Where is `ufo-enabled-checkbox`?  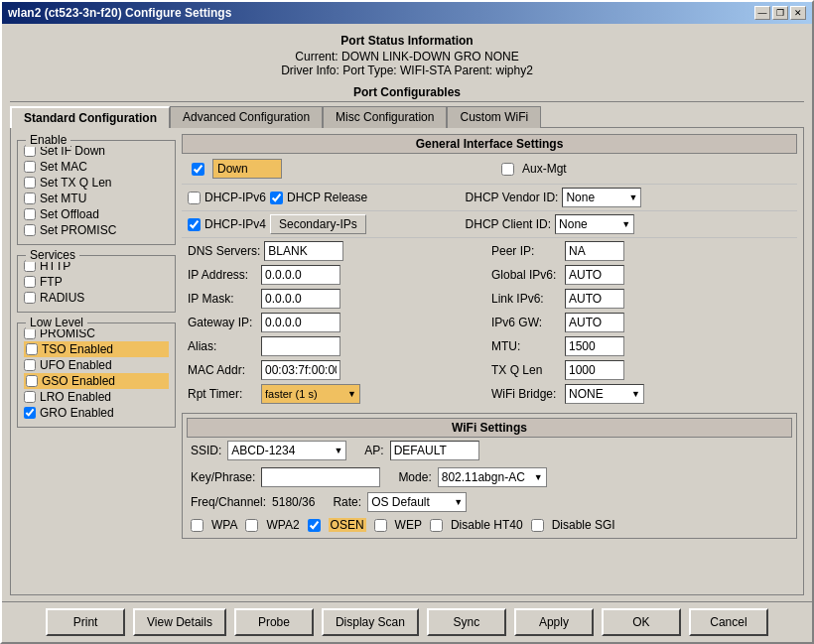 ufo-enabled-checkbox is located at coordinates (30, 365).